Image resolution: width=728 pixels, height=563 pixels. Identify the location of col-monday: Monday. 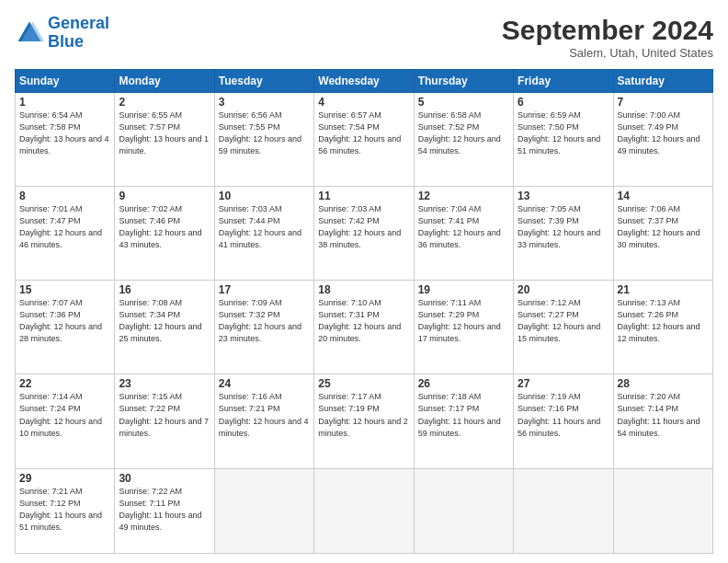
(165, 81).